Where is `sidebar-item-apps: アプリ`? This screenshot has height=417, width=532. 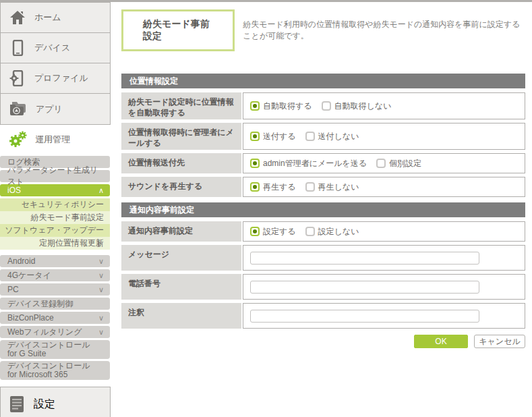 sidebar-item-apps: アプリ is located at coordinates (55, 109).